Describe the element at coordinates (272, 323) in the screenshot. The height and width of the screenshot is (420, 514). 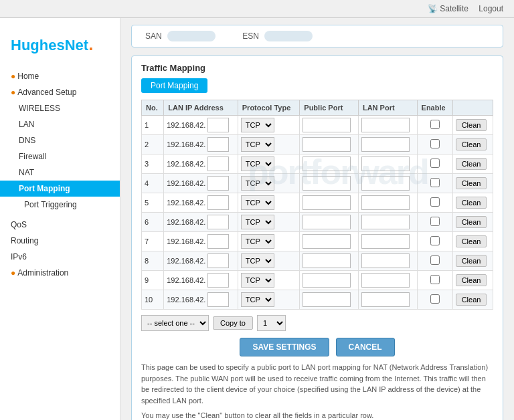
I see `copy-num-select: 1 2 3 4 5 6 7 8 9 10` at that location.